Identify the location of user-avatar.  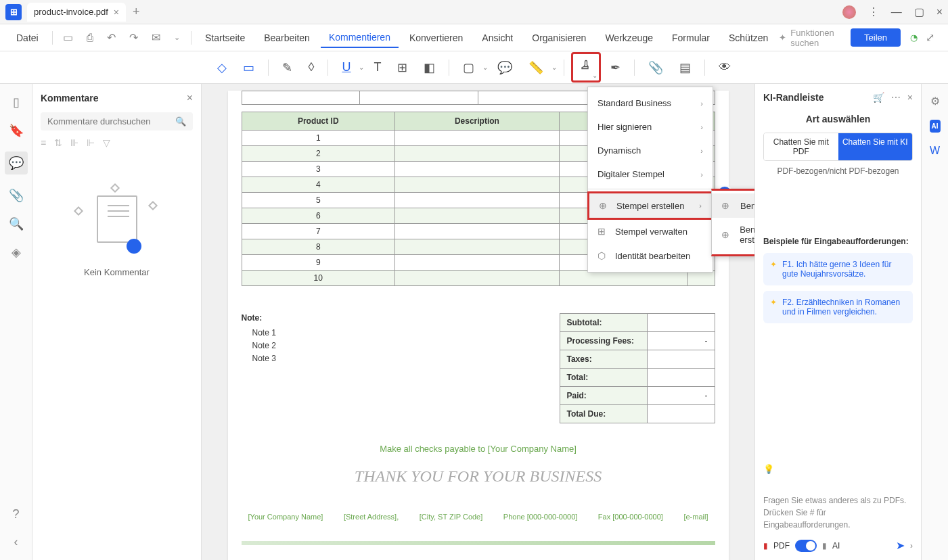
(849, 12).